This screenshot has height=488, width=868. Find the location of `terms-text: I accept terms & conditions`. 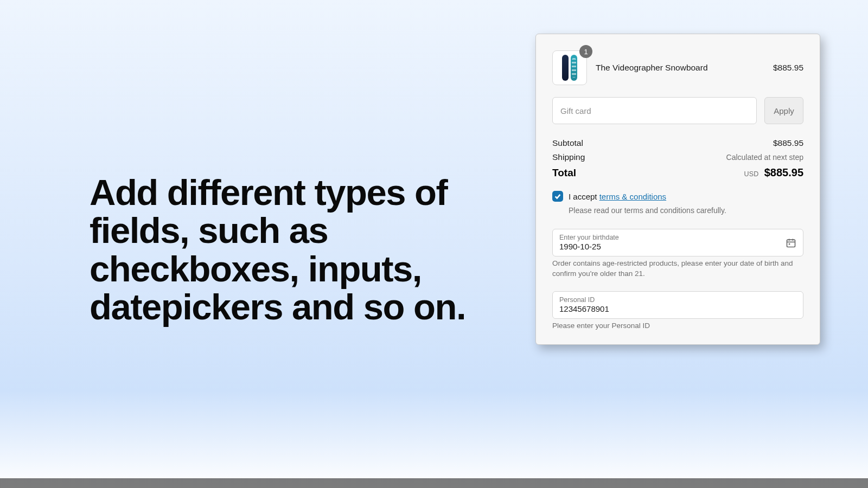

terms-text: I accept terms & conditions is located at coordinates (617, 196).